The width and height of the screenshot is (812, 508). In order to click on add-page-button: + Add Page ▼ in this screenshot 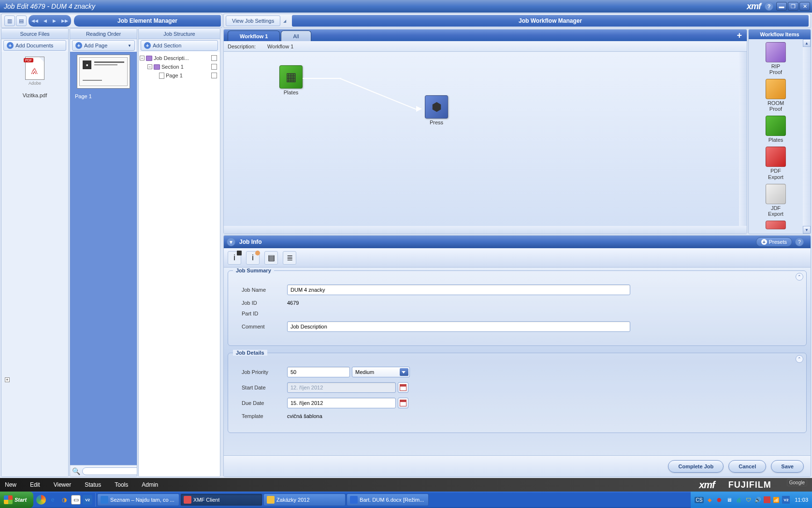, I will do `click(103, 45)`.